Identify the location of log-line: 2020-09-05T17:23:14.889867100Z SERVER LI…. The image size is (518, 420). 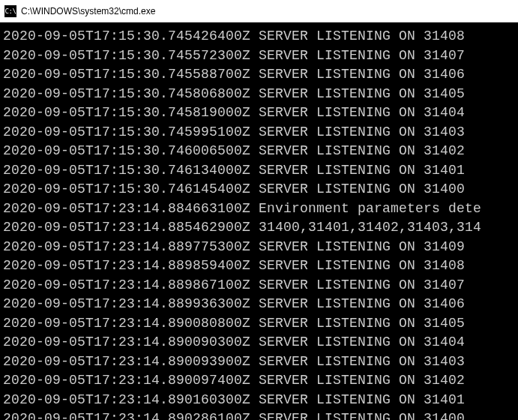
(259, 286).